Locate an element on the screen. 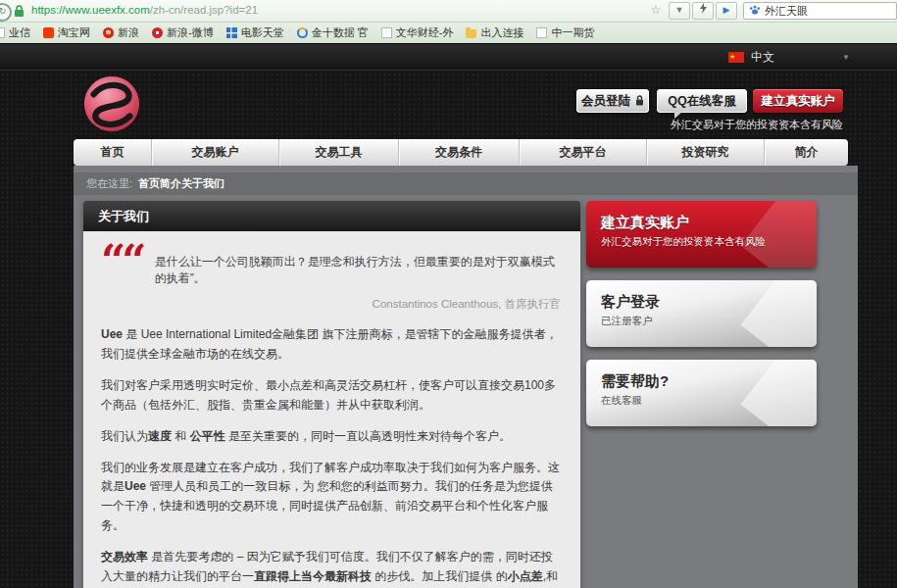 The height and width of the screenshot is (588, 897). bookmark-label: 出入连接 is located at coordinates (502, 33).